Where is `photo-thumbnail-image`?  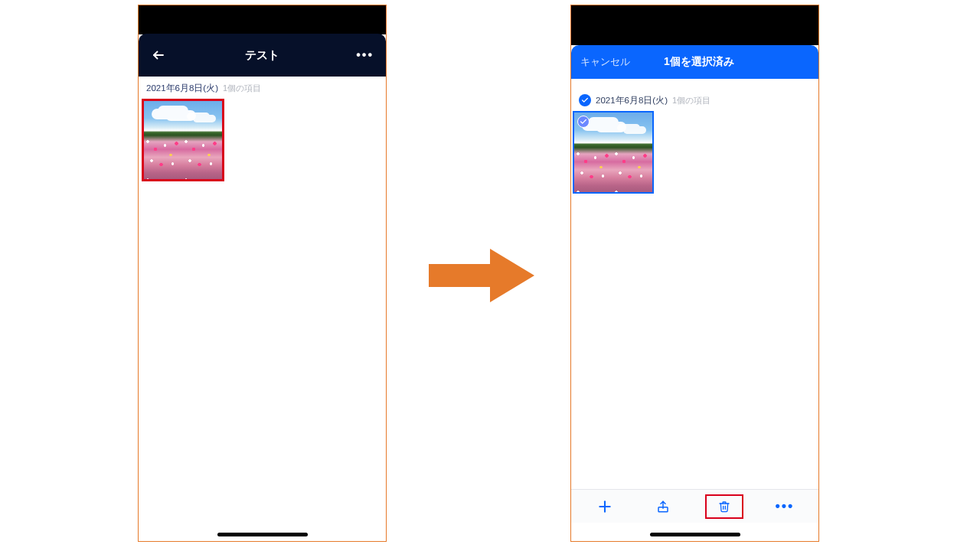
photo-thumbnail-image is located at coordinates (183, 140).